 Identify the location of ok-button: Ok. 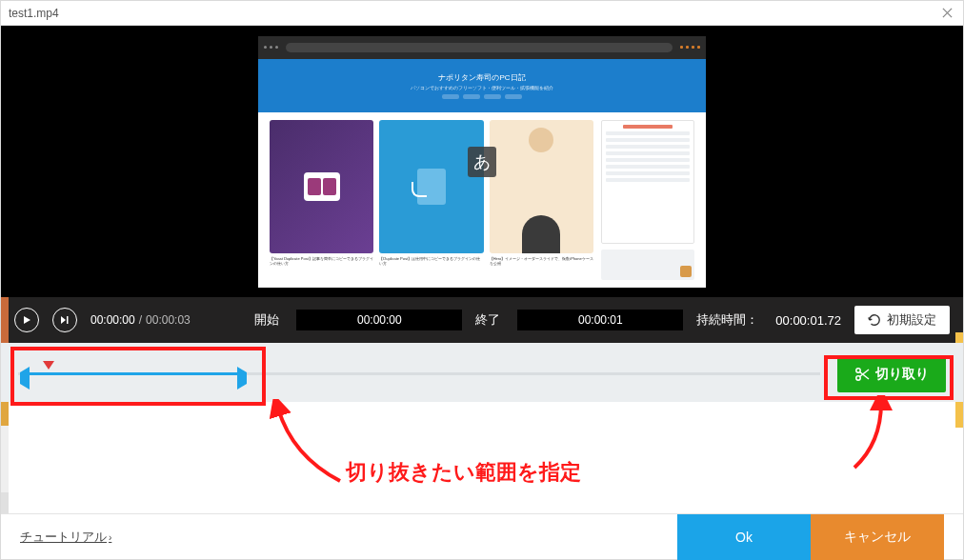
(744, 537).